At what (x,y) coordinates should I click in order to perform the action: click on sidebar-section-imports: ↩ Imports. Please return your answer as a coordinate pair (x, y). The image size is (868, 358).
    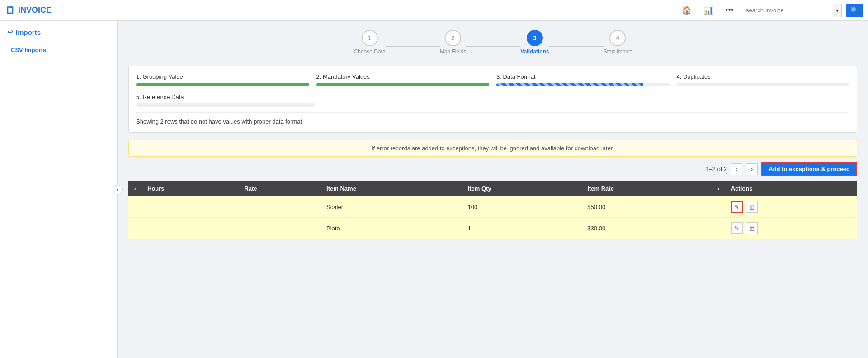
    Looking at the image, I should click on (59, 34).